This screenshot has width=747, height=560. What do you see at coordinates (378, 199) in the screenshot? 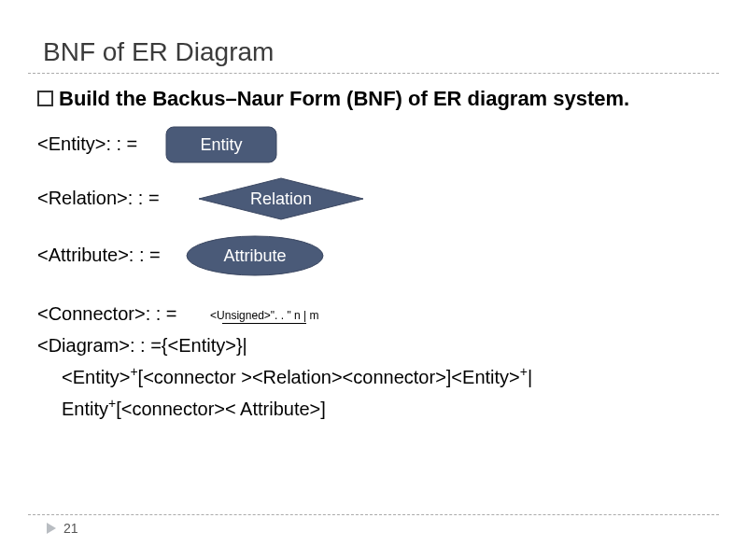
I see `rule-relation: <Relation>: : = Relation` at bounding box center [378, 199].